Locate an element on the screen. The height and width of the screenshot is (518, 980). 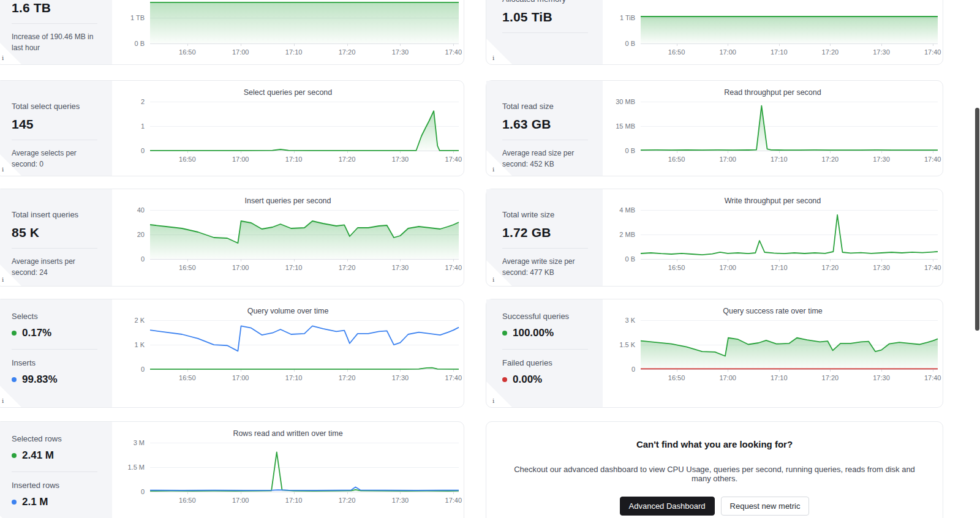
stat-value: 1.72 GB is located at coordinates (546, 233).